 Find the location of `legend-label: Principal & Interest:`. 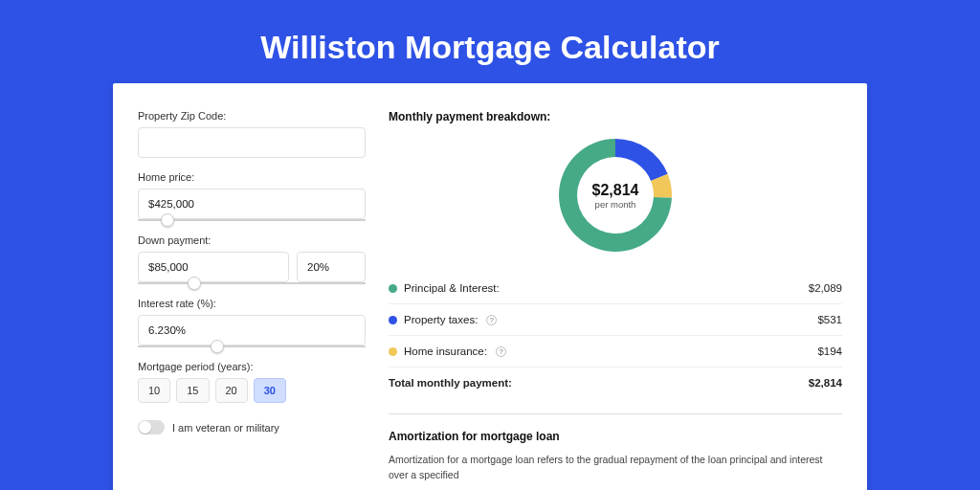

legend-label: Principal & Interest: is located at coordinates (452, 288).